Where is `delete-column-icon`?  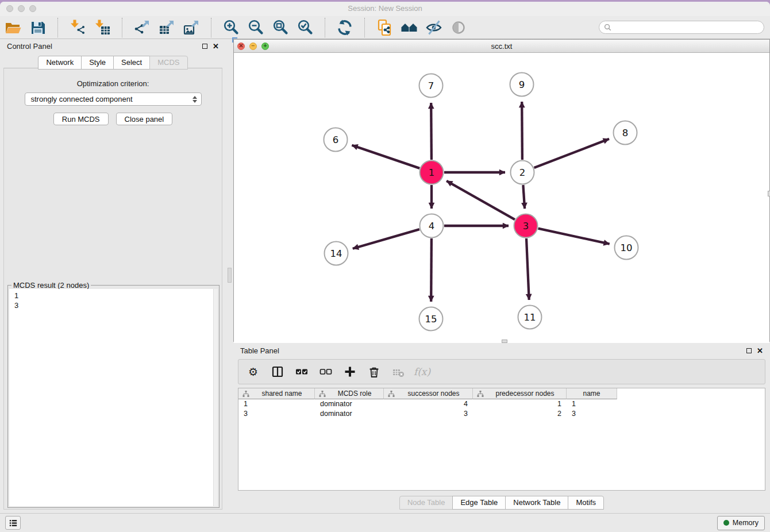
delete-column-icon is located at coordinates (374, 372).